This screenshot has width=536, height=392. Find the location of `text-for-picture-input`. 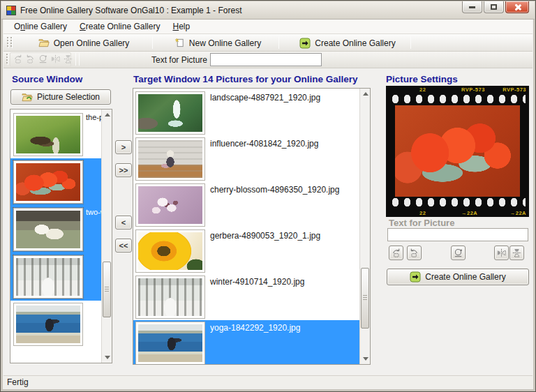

text-for-picture-input is located at coordinates (266, 60).